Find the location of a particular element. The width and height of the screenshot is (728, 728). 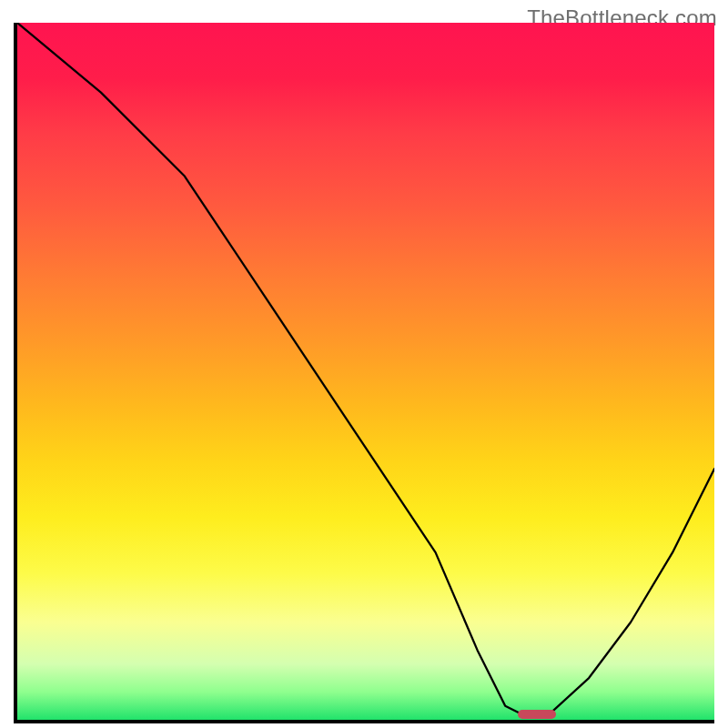

optimal-marker is located at coordinates (537, 715).